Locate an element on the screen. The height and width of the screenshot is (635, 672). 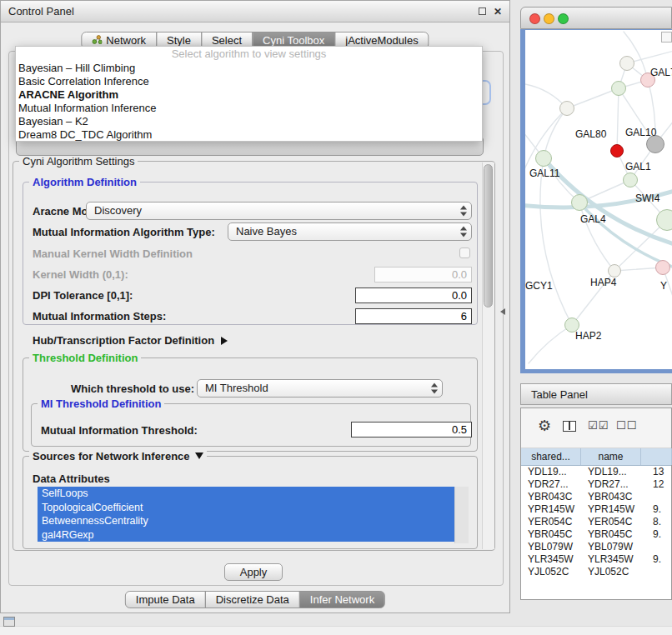
attribute-list-item: SelfLoops is located at coordinates (246, 493).